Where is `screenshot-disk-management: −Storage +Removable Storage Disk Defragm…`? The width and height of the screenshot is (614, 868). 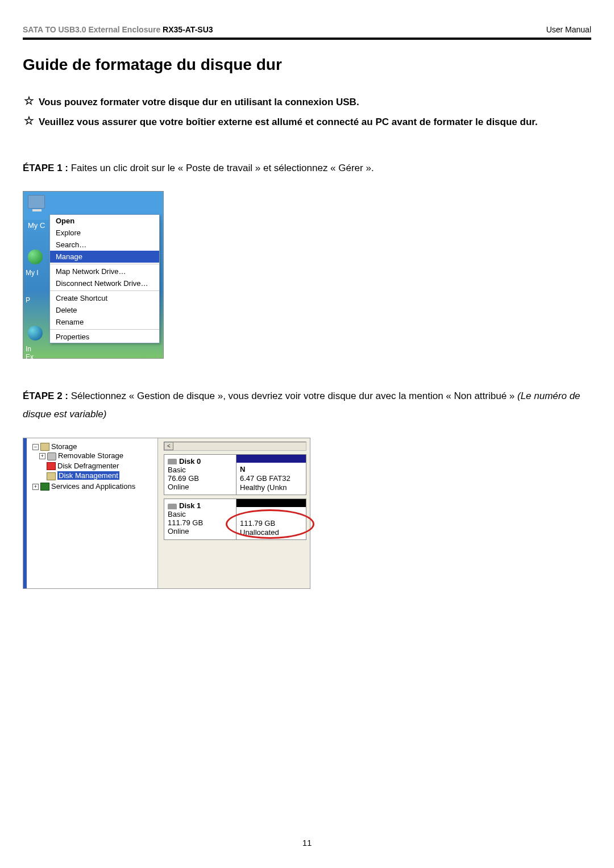 screenshot-disk-management: −Storage +Removable Storage Disk Defragm… is located at coordinates (167, 513).